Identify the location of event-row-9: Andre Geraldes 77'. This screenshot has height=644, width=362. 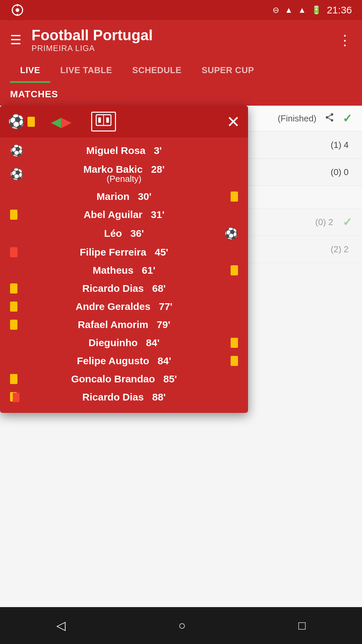
(124, 307).